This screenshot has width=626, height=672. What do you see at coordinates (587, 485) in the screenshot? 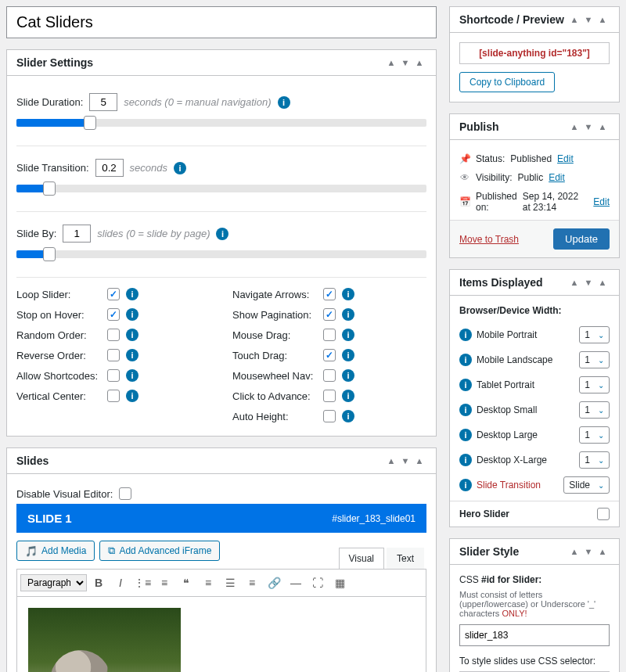
I see `transition-select: Slide⌄` at bounding box center [587, 485].